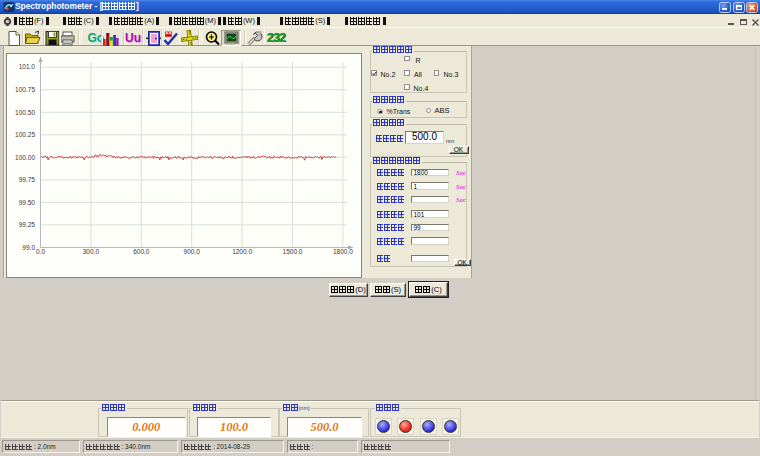  I want to click on svg-text: 99.0, so click(28, 248).